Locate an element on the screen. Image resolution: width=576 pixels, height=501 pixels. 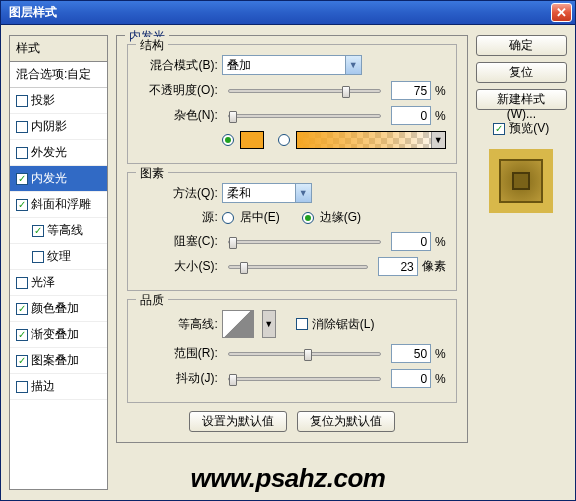
technique-select: 柔和 ▼ is located at coordinates (267, 193).